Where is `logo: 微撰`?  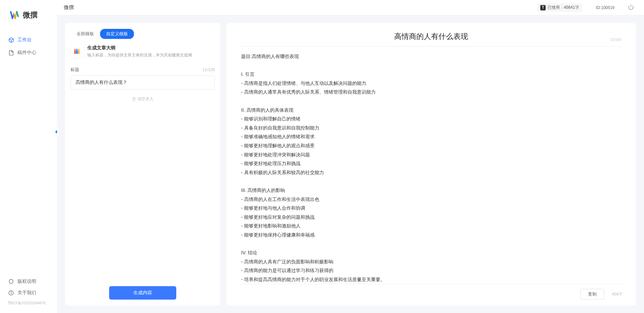 logo: 微撰 is located at coordinates (29, 22).